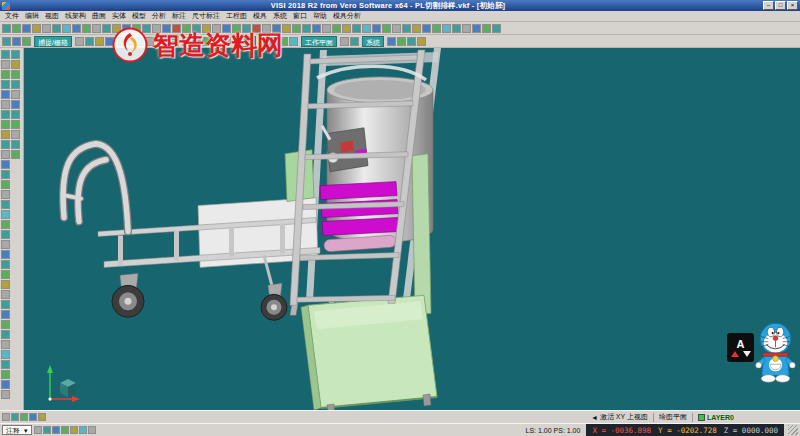 The width and height of the screenshot is (800, 436). What do you see at coordinates (17, 430) in the screenshot?
I see `annotation-select: 注释 ▾` at bounding box center [17, 430].